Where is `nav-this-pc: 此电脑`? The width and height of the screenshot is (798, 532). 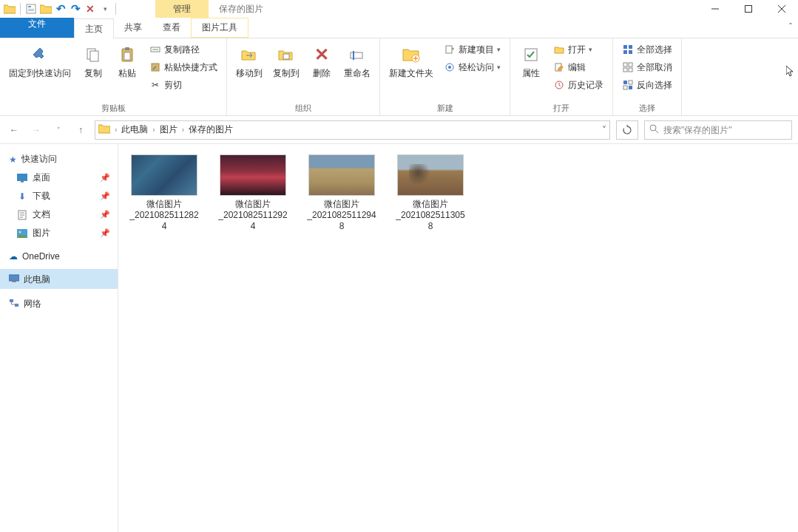
nav-this-pc: 此电脑 is located at coordinates (59, 279).